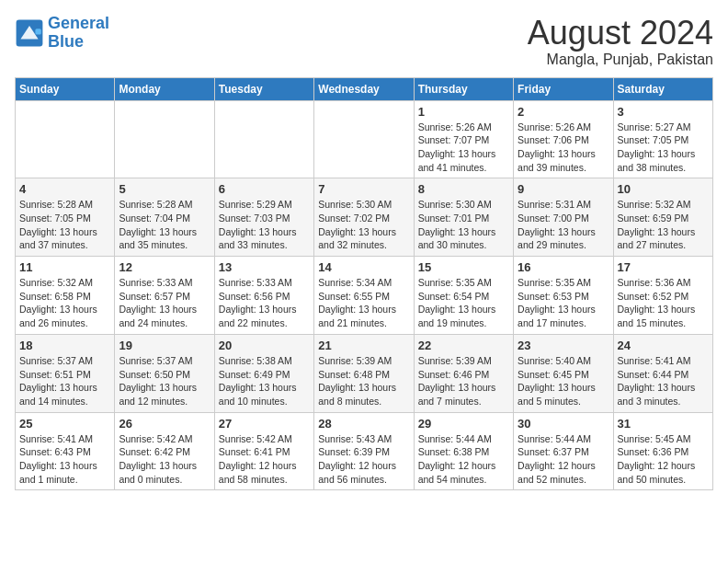  What do you see at coordinates (164, 304) in the screenshot?
I see `day-info: Sunrise: 5:33 AM Sunset: 6:57 PM Dayligh…` at bounding box center [164, 304].